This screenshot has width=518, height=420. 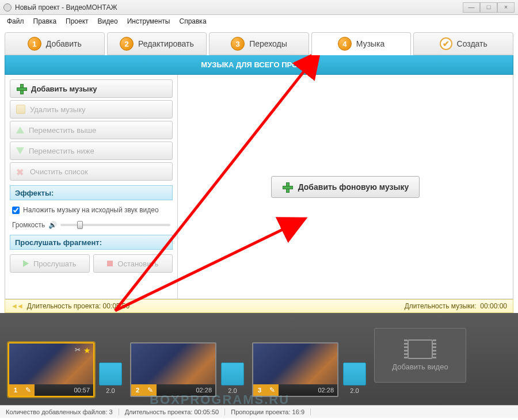 What do you see at coordinates (138, 264) in the screenshot?
I see `stop-label: Остановить` at bounding box center [138, 264].